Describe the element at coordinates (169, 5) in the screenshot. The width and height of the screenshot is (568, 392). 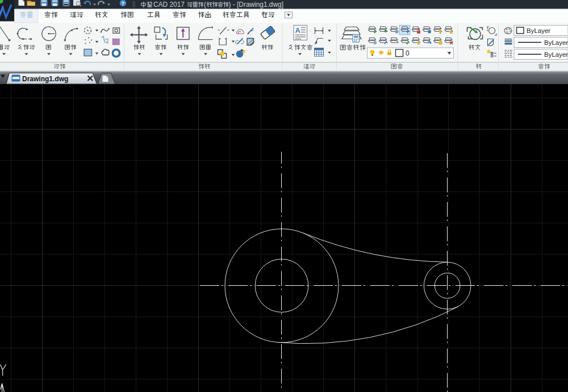
I see `svg-text: CAD 2017` at that location.